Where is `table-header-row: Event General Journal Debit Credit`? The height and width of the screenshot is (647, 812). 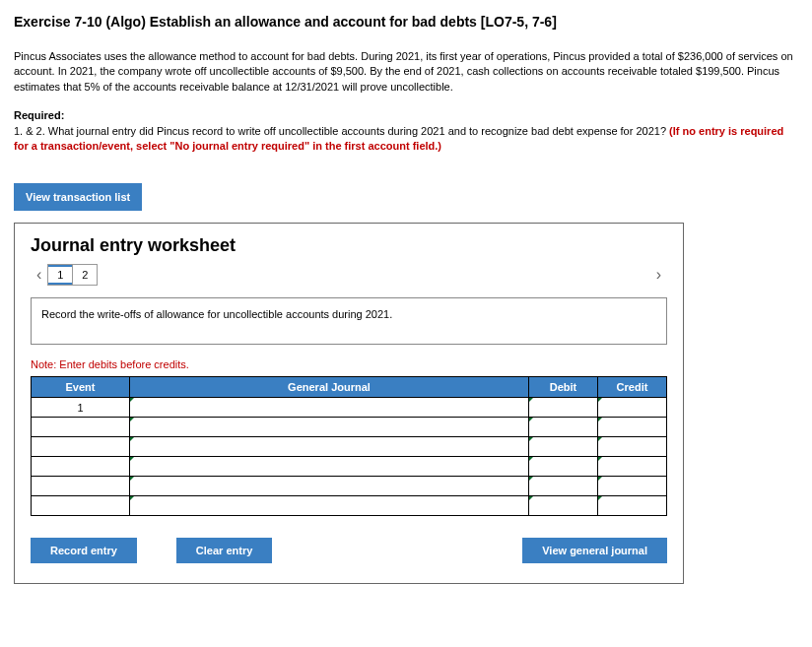 table-header-row: Event General Journal Debit Credit is located at coordinates (349, 388).